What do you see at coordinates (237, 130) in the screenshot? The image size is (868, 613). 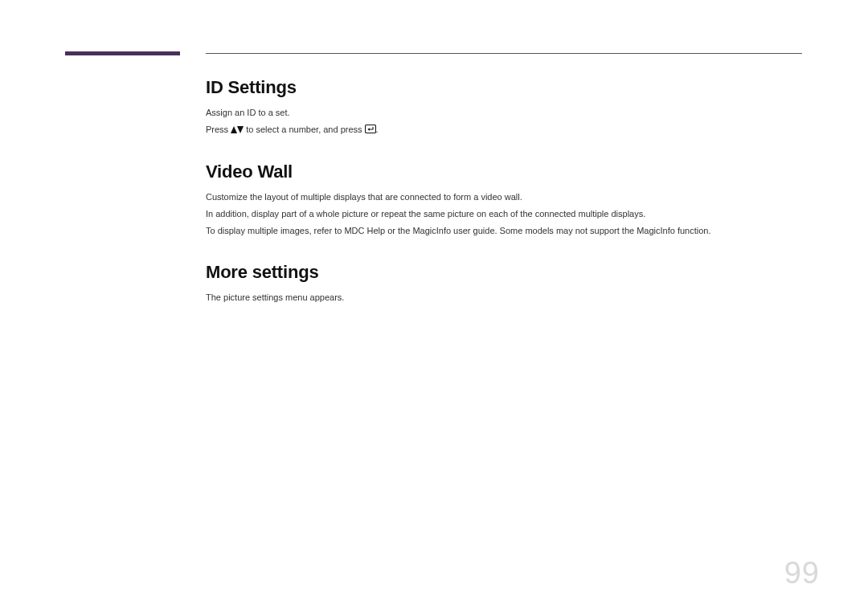 I see `up-down-arrows-icon` at bounding box center [237, 130].